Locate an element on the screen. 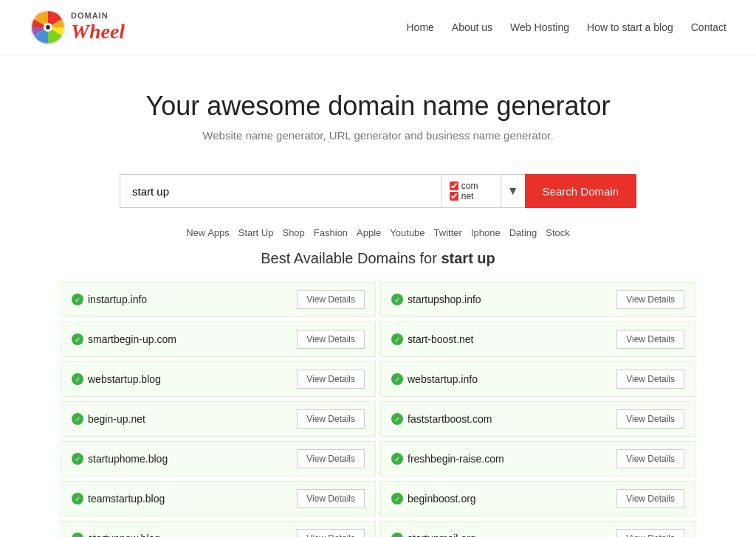 This screenshot has height=537, width=756. tag-start-up: Start Up is located at coordinates (256, 233).